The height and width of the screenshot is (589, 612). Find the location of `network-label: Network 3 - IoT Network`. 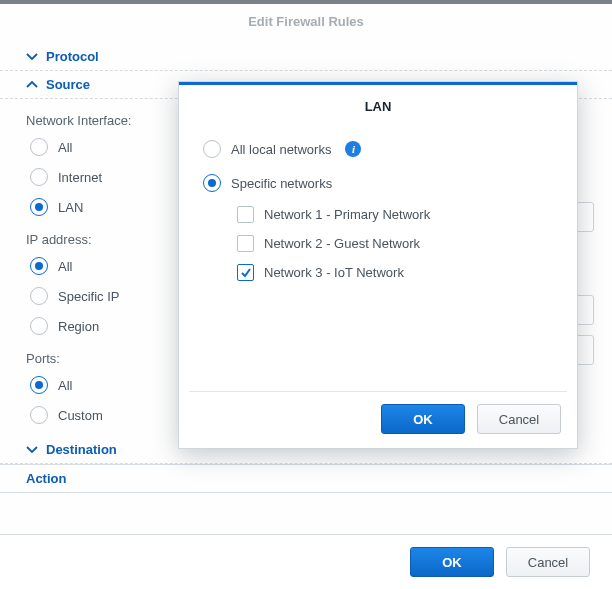

network-label: Network 3 - IoT Network is located at coordinates (334, 272).